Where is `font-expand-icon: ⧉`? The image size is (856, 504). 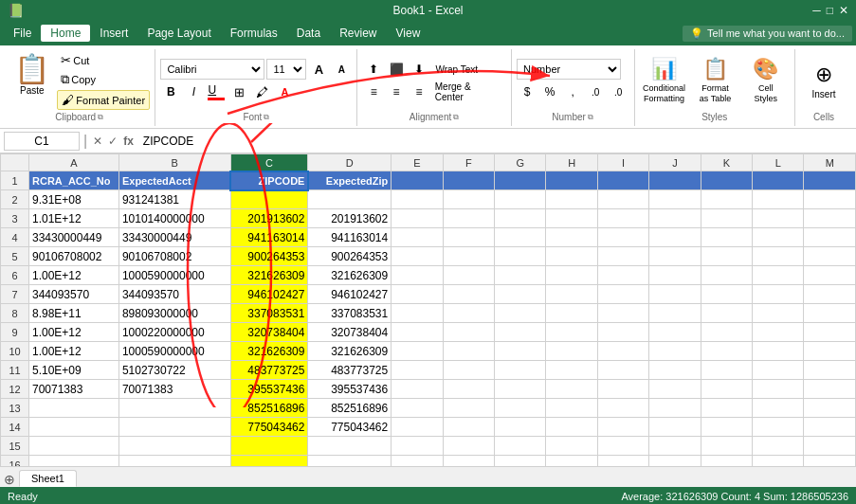 font-expand-icon: ⧉ is located at coordinates (266, 117).